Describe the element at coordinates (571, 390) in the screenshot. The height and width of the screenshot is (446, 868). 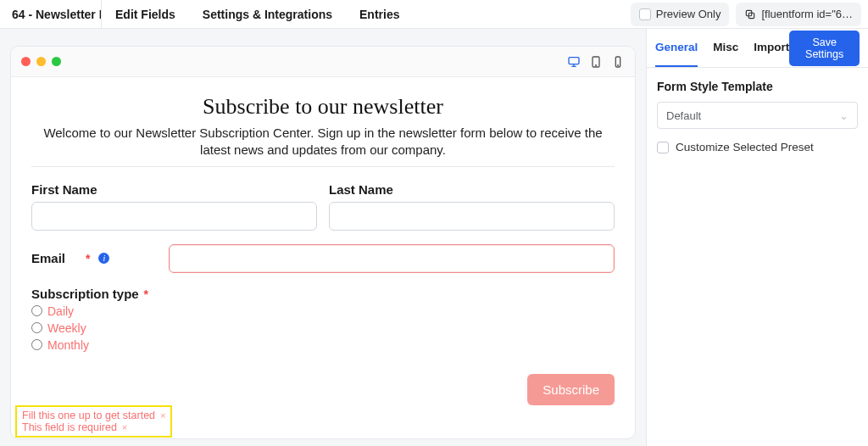
I see `subscribe-button: Subscribe` at that location.